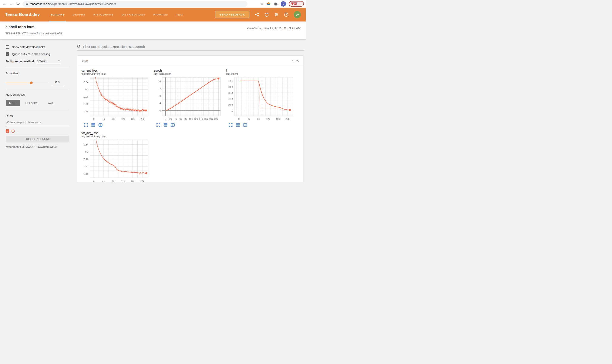  I want to click on chart-tag: tag: train/lr, so click(262, 74).